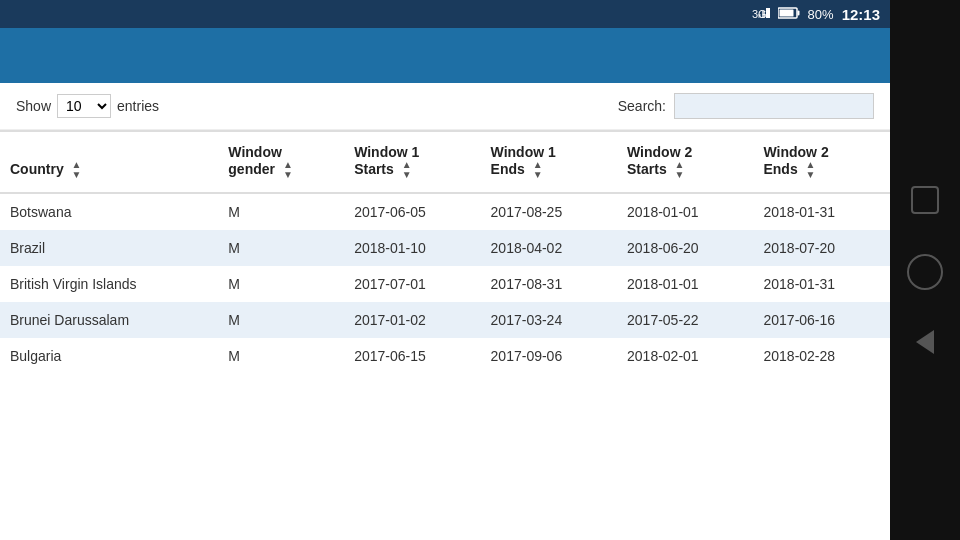  Describe the element at coordinates (445, 248) in the screenshot. I see `table-row: BrazilM2018-01-102018-04-022018-06-20201…` at that location.